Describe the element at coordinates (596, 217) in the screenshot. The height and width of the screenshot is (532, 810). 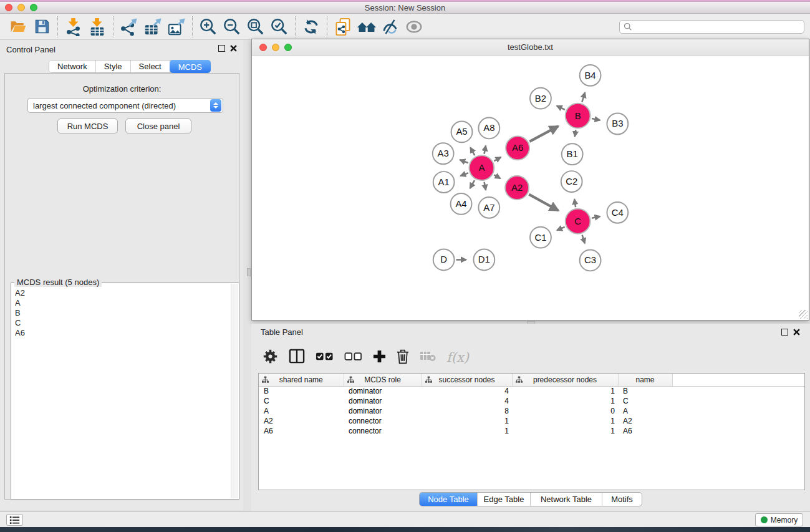
I see `edge-C-C4` at that location.